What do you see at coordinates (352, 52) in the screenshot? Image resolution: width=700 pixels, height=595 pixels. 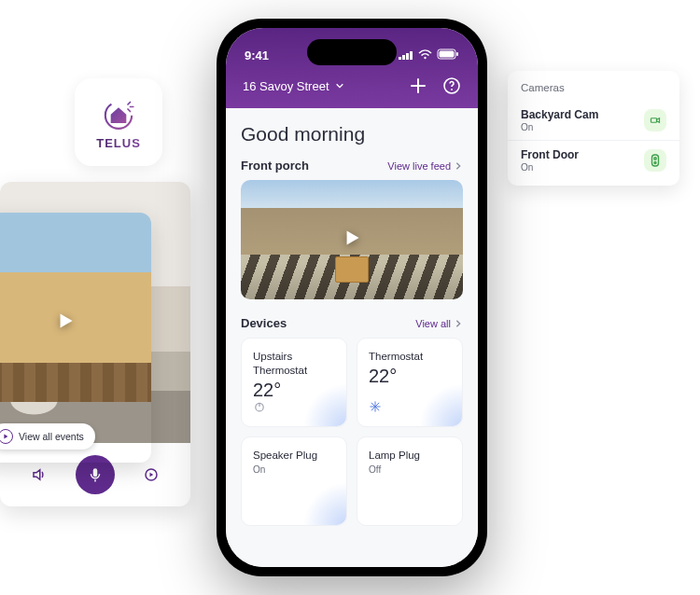 I see `dynamic-island` at bounding box center [352, 52].